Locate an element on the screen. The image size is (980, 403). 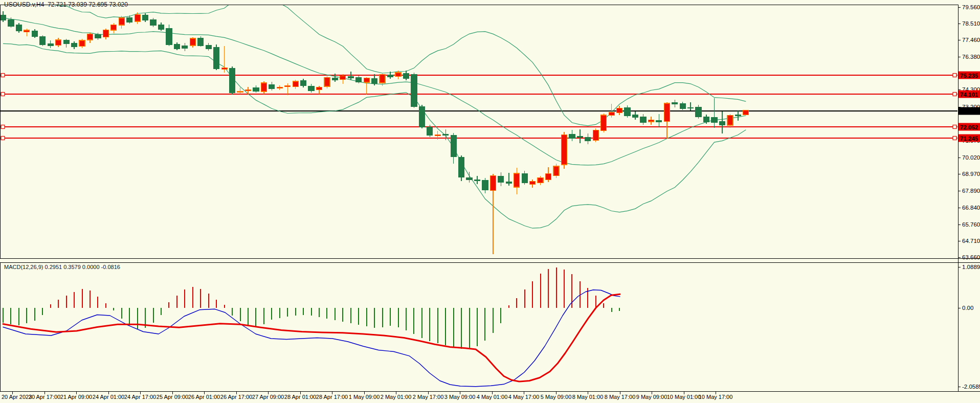
svg-text: 75.235 is located at coordinates (969, 76).